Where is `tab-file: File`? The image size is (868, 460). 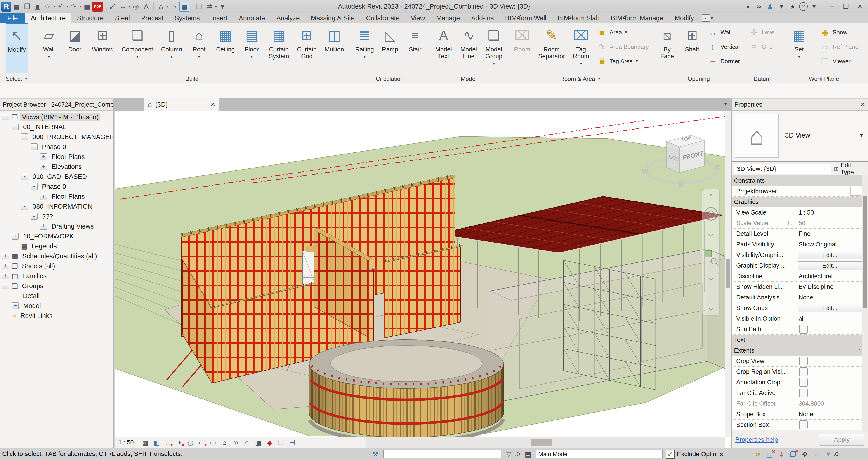 tab-file: File is located at coordinates (12, 18).